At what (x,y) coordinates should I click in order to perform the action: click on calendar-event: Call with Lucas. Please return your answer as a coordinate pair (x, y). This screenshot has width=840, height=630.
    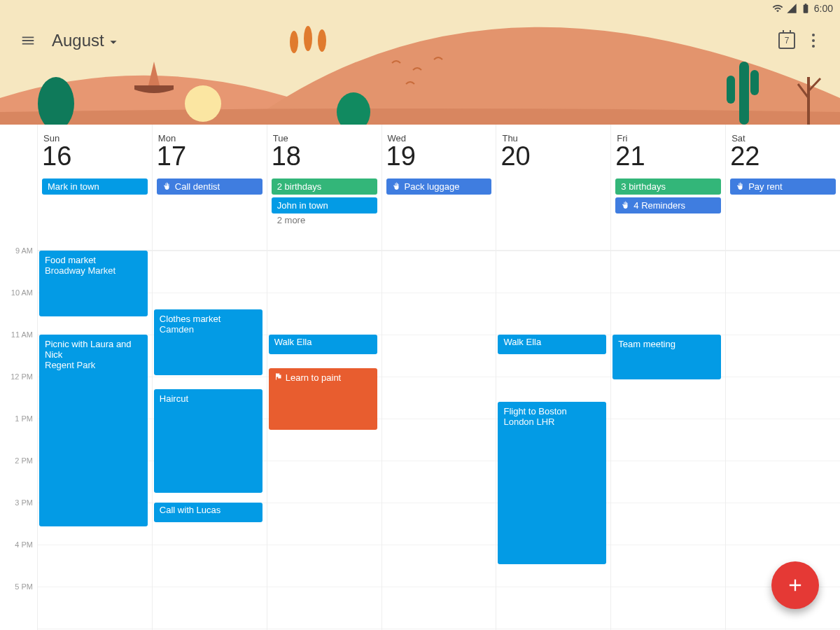
    Looking at the image, I should click on (209, 512).